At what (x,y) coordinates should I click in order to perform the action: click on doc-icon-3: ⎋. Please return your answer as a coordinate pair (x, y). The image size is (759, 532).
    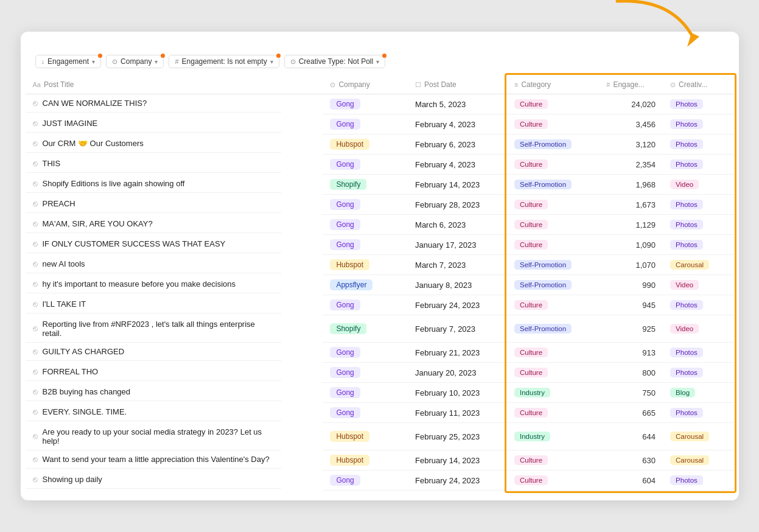
    Looking at the image, I should click on (35, 163).